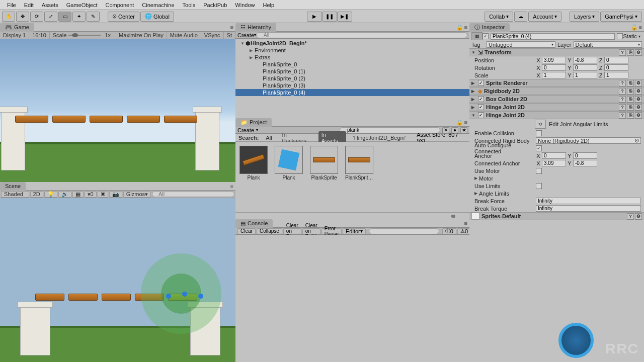  Describe the element at coordinates (23, 17) in the screenshot. I see `move-tool: ✥` at that location.